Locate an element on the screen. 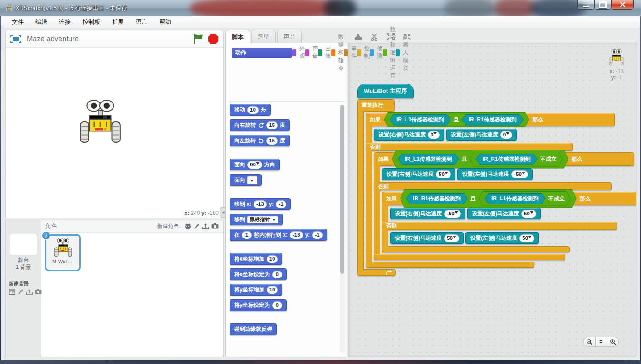 This screenshot has height=364, width=641. block-point-towards: 面向 is located at coordinates (246, 180).